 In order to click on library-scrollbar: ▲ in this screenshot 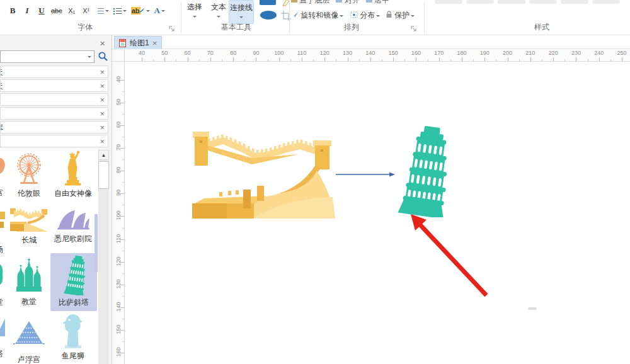, I will do `click(103, 257)`.